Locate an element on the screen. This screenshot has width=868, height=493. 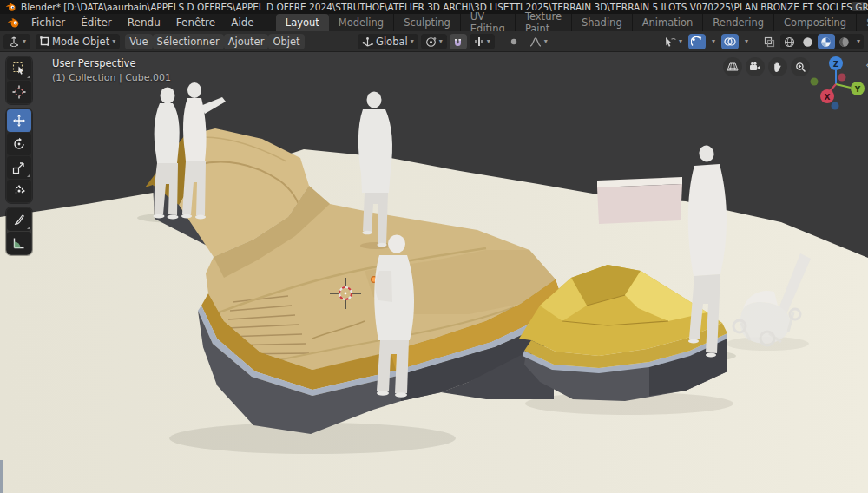
falloff-curve-icon is located at coordinates (536, 42).